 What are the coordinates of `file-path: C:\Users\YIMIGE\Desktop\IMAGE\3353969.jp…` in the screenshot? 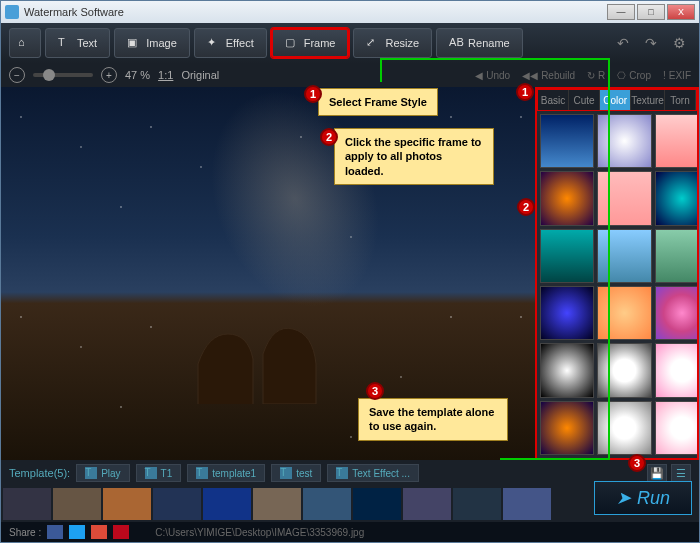 It's located at (260, 532).